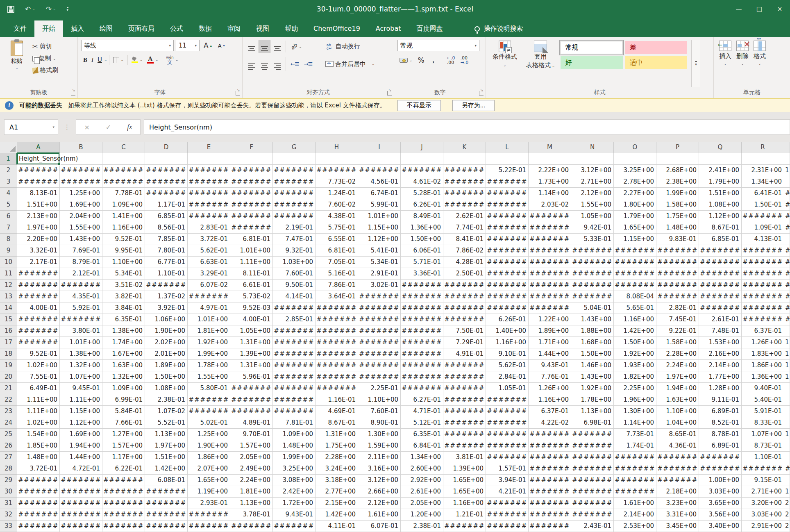 The image size is (790, 532). What do you see at coordinates (379, 354) in the screenshot?
I see `cell-I18: #######` at bounding box center [379, 354].